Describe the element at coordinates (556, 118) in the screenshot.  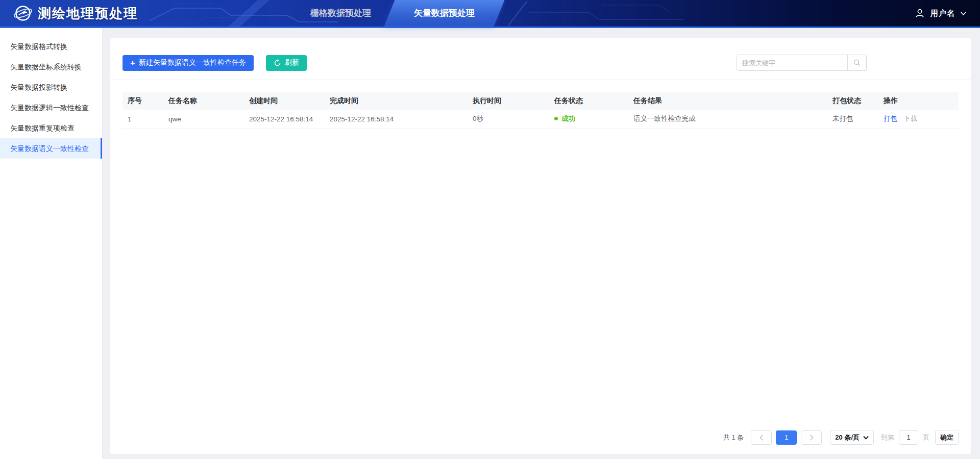
I see `green-dot-icon` at that location.